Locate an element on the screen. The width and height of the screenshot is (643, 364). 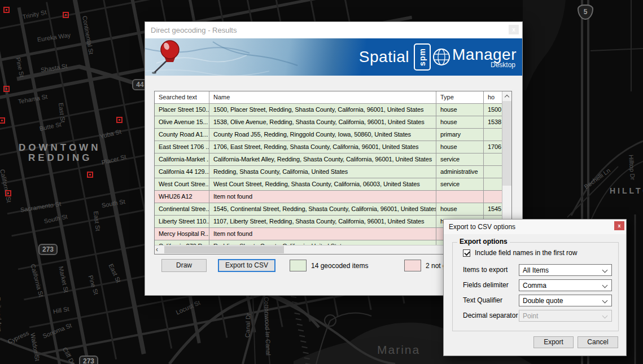
text-qualifier-select: Double quote is located at coordinates (566, 300).